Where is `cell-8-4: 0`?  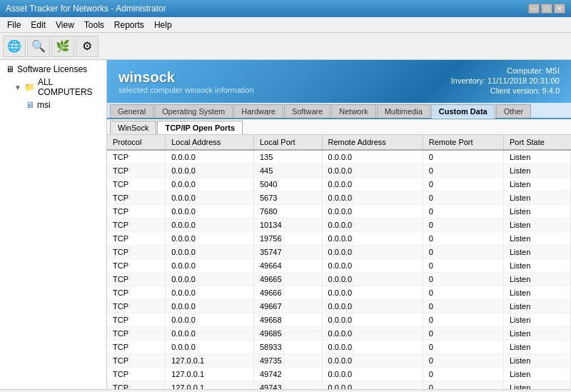 cell-8-4: 0 is located at coordinates (463, 266).